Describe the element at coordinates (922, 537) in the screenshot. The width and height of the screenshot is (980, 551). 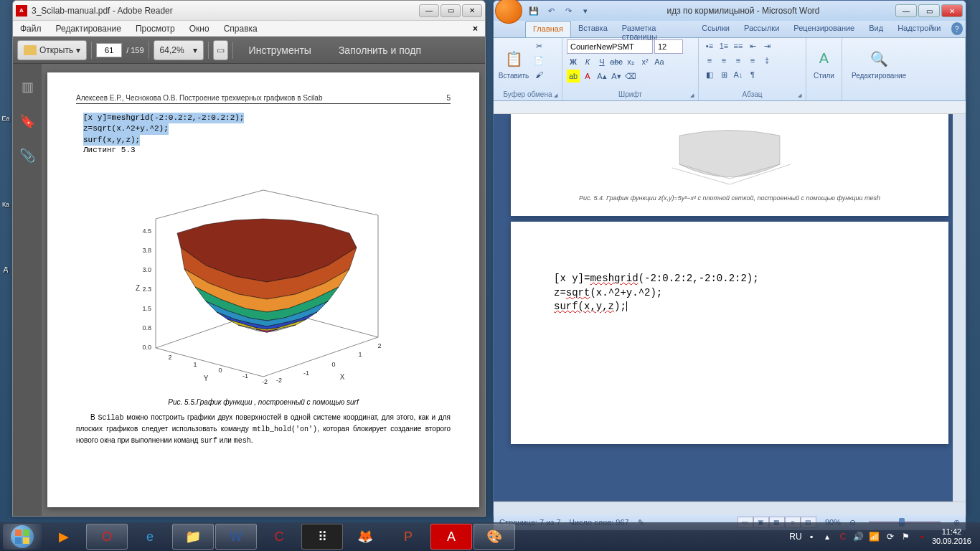
I see `tray-app-icon: ▪` at that location.